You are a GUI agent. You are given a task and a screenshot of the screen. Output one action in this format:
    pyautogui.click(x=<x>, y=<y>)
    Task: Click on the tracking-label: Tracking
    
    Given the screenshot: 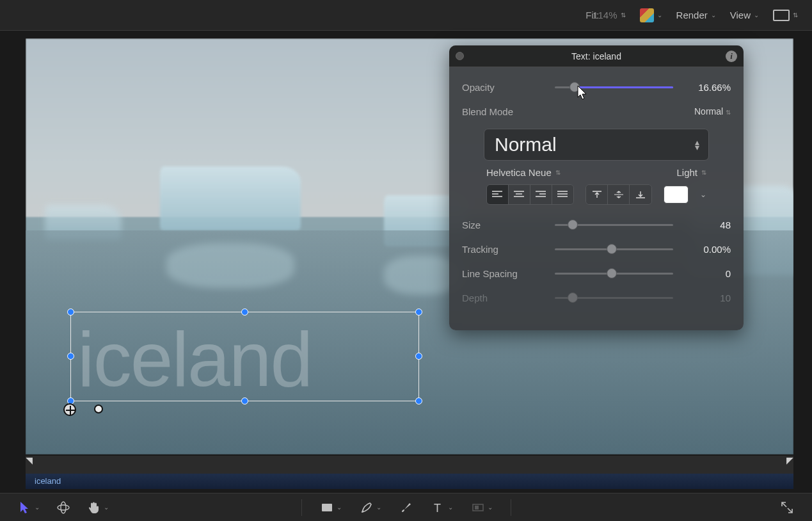 What is the action you would take?
    pyautogui.click(x=508, y=250)
    